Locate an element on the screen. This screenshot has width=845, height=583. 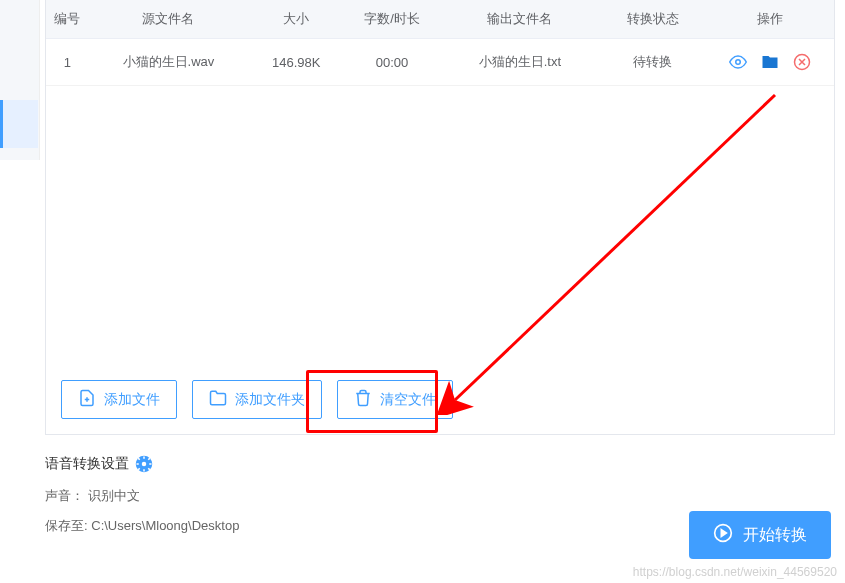
clear-files-button: 清空文件 is located at coordinates (395, 400).